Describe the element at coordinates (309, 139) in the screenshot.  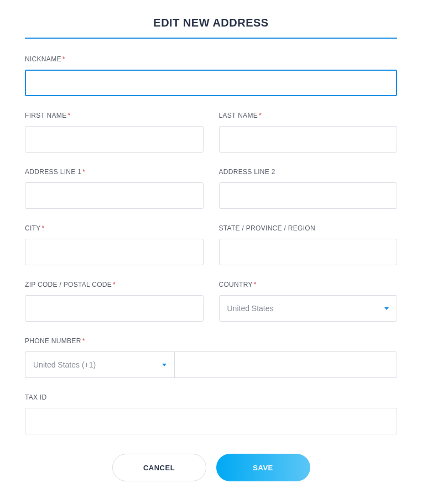
I see `last-name-input` at that location.